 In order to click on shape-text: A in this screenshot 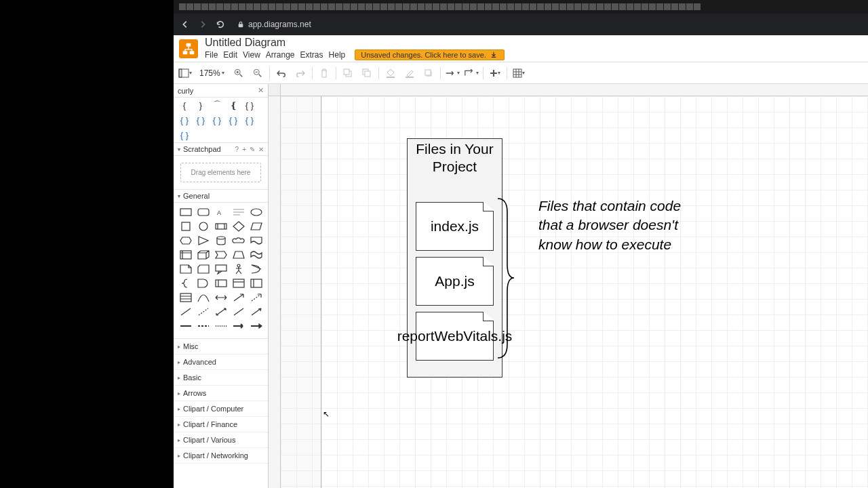, I will do `click(221, 212)`.